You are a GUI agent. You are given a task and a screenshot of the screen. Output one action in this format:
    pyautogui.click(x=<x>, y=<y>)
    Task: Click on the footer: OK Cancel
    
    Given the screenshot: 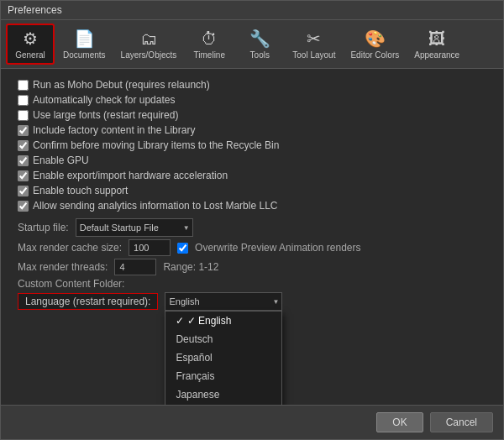 What is the action you would take?
    pyautogui.click(x=252, y=422)
    